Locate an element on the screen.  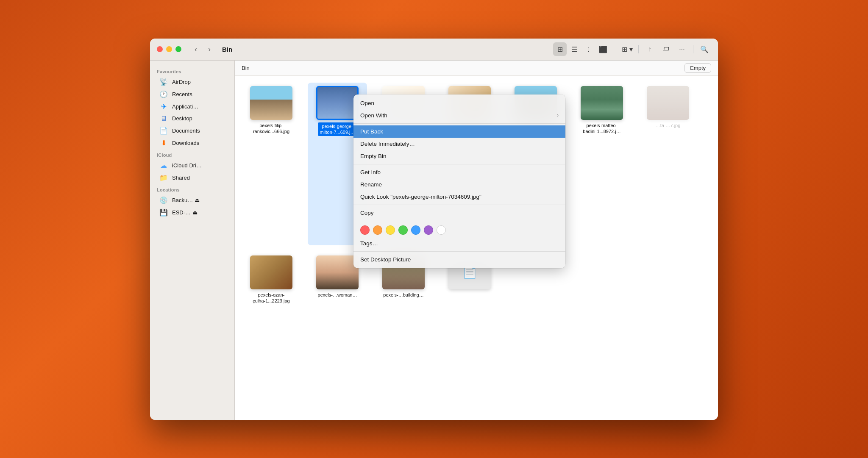
share-button: ↑ is located at coordinates (650, 49).